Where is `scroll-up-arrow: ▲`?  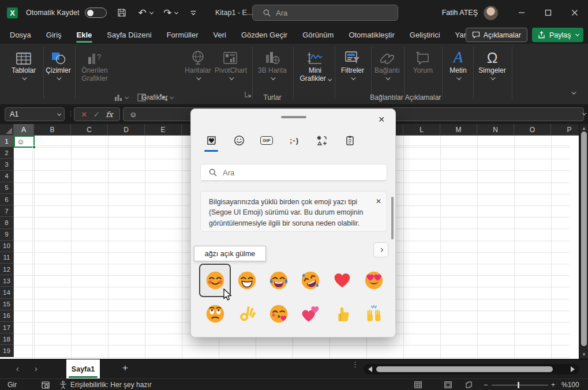
scroll-up-arrow: ▲ is located at coordinates (584, 128).